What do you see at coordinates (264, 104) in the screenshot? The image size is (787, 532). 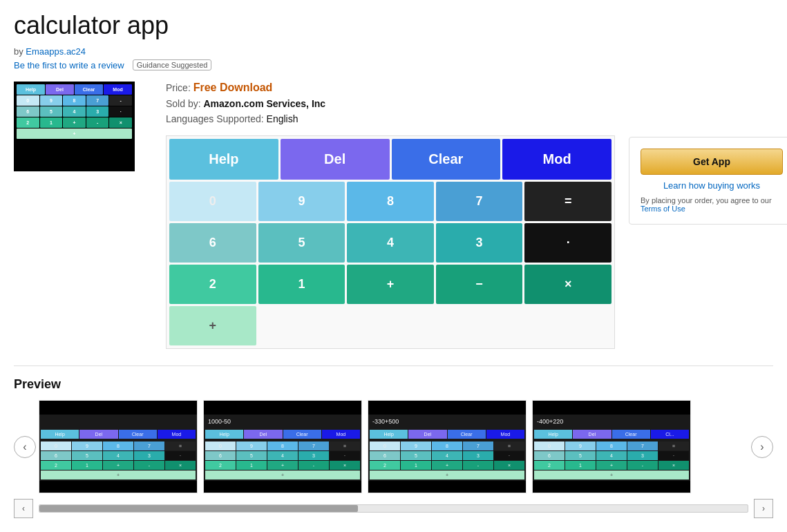 I see `sold-by-value: Amazon.com Services, Inc` at bounding box center [264, 104].